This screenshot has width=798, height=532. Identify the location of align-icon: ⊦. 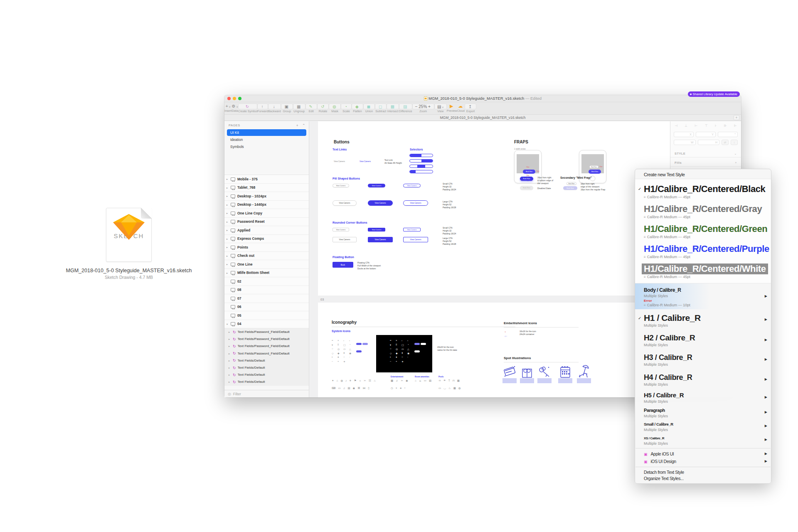
(716, 126).